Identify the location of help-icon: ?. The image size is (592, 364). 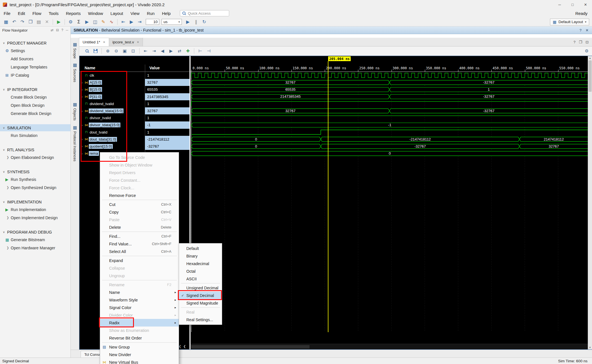
(581, 30).